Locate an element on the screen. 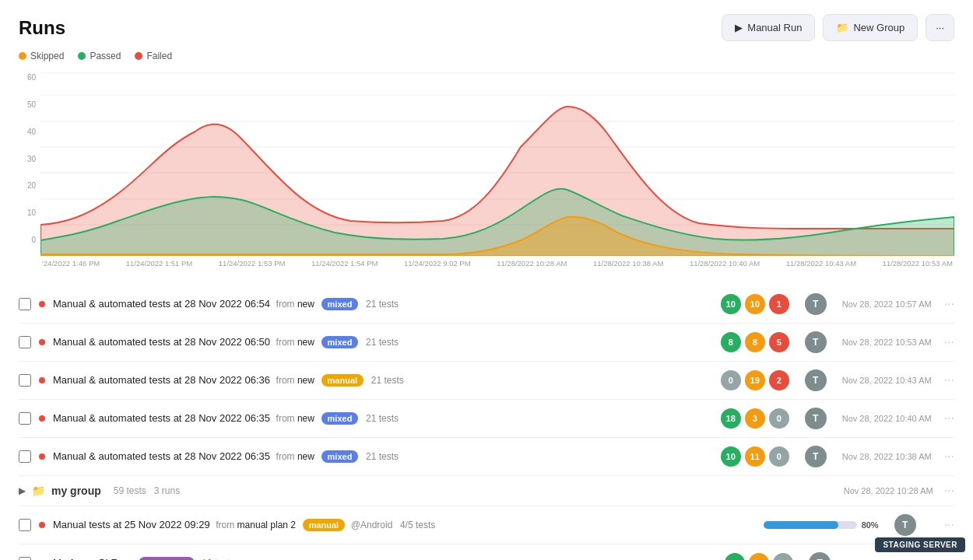 Image resolution: width=973 pixels, height=560 pixels. run-badges: 10 6 0 is located at coordinates (759, 557).